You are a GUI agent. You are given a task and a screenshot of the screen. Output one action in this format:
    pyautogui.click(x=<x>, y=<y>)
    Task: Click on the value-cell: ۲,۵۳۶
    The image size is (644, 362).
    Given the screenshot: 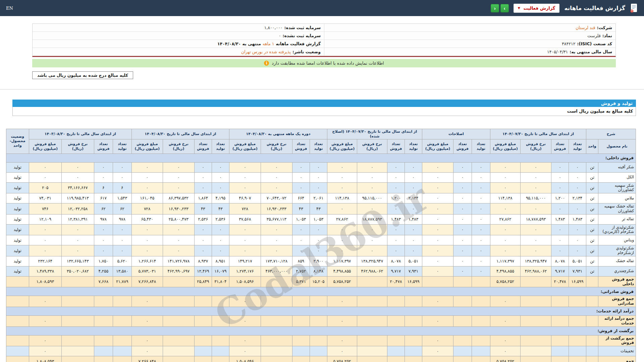 What is the action you would take?
    pyautogui.click(x=220, y=219)
    